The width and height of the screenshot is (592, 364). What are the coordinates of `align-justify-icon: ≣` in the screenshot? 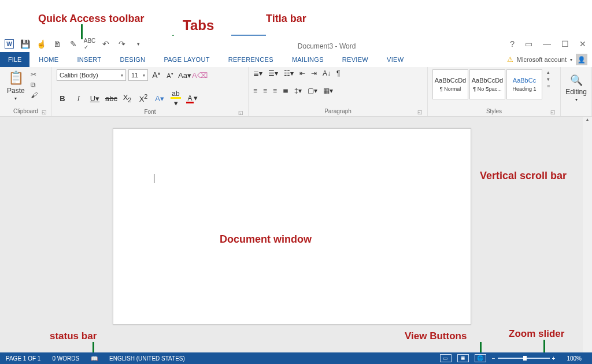 It's located at (286, 91).